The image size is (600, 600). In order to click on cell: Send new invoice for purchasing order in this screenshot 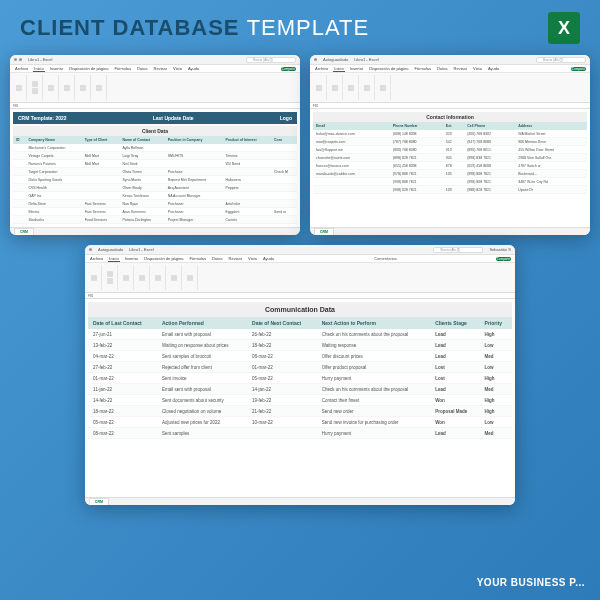, I will do `click(374, 422)`.